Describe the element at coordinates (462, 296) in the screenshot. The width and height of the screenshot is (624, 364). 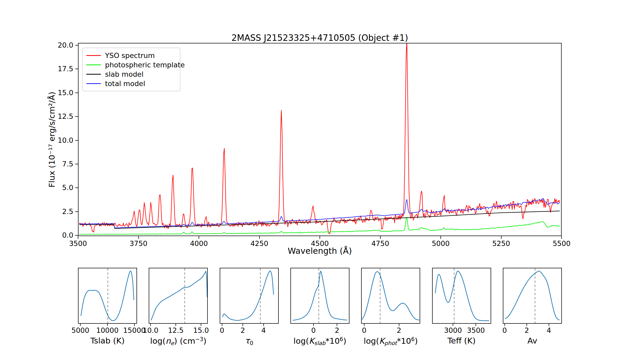
I see `posterior-panel-Teff` at that location.